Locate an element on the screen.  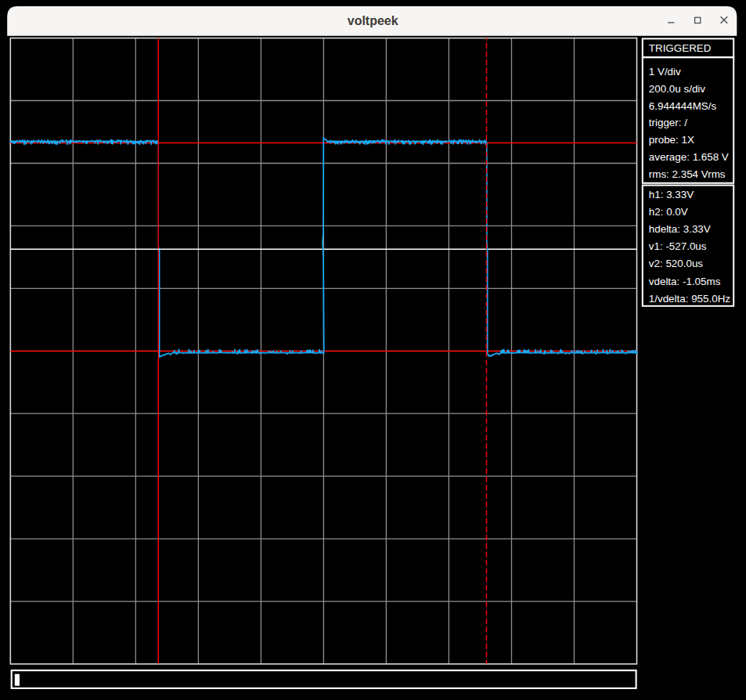
svg-text: v2: 520.0us is located at coordinates (676, 263).